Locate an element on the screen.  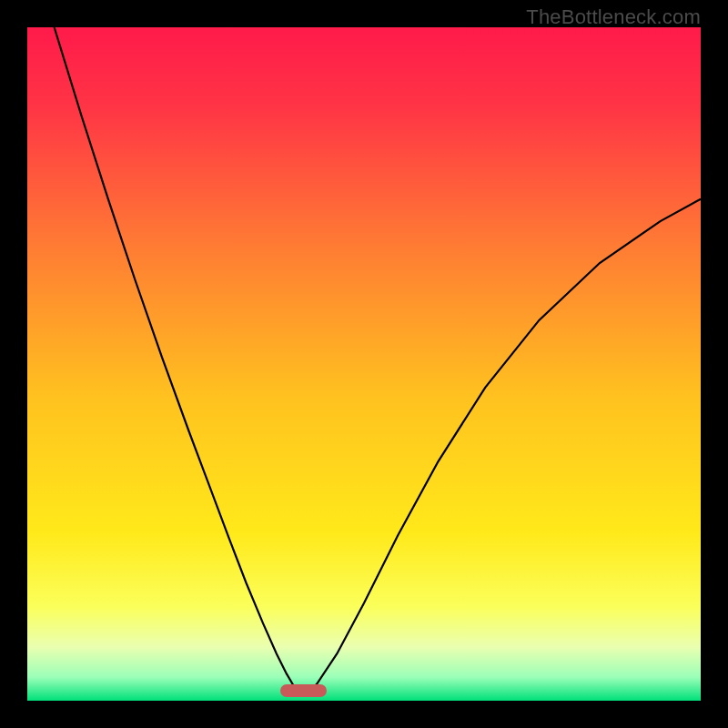
optimum-marker is located at coordinates (304, 692).